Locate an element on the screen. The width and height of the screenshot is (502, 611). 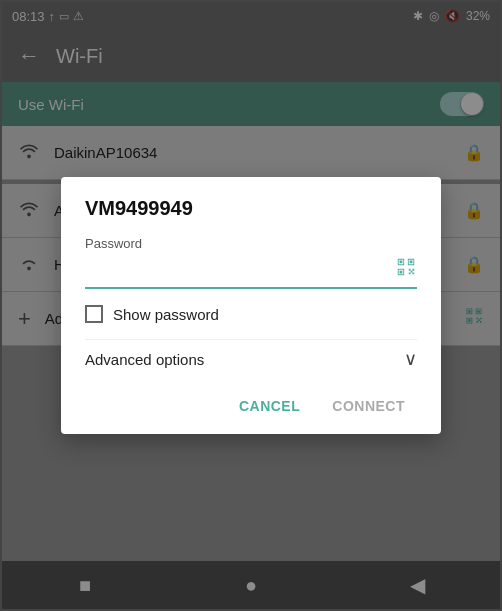
password-input-row is located at coordinates (251, 272).